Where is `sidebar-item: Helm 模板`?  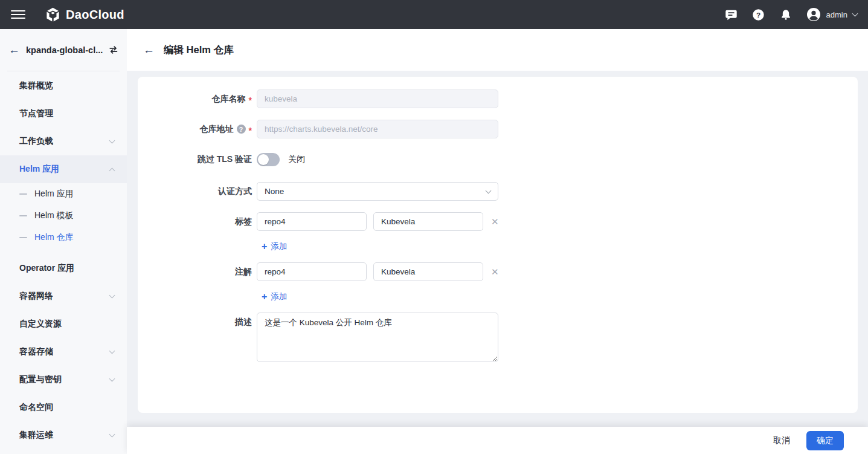 sidebar-item: Helm 模板 is located at coordinates (63, 216).